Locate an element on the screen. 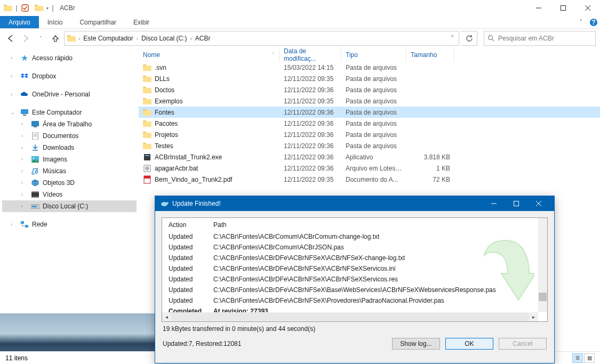 The image size is (600, 364). scroll-right-icon: ▸ is located at coordinates (533, 317).